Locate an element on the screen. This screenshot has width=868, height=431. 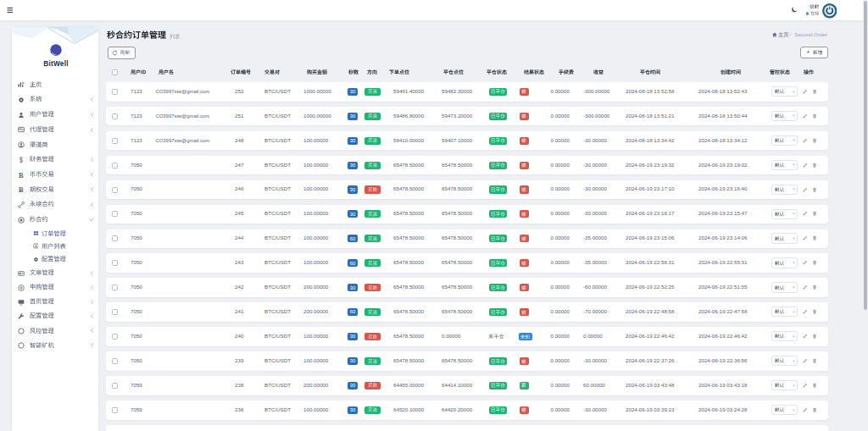
svg-text: B is located at coordinates (21, 175).